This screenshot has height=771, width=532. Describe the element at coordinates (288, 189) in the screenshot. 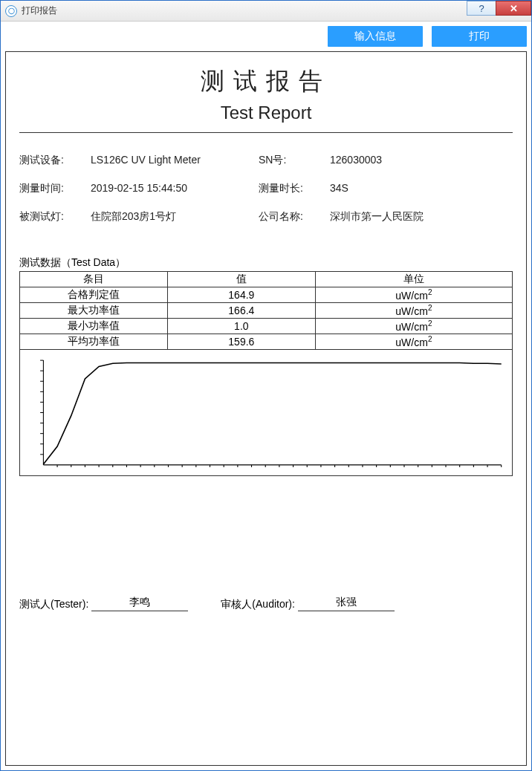

I see `duration-label: 测量时长:` at that location.